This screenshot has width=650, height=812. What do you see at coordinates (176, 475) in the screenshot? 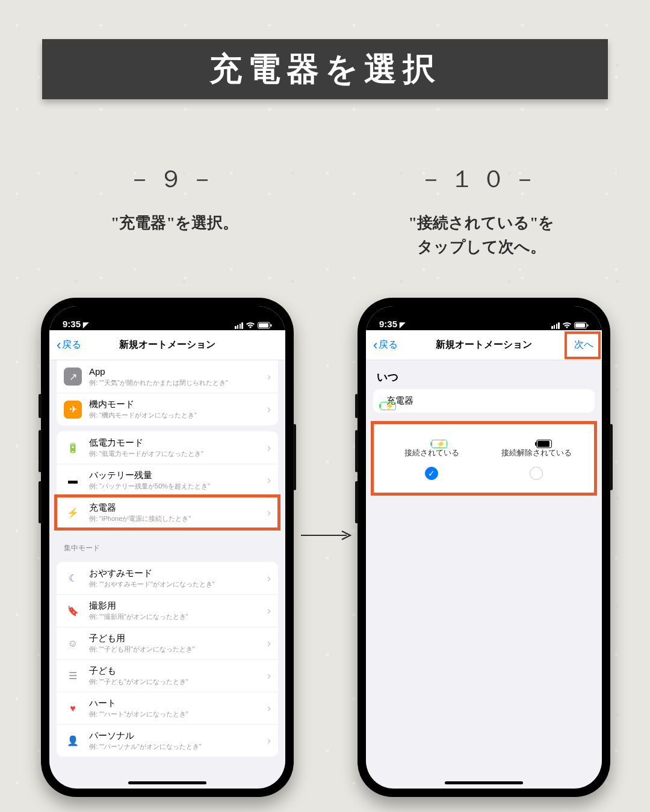
I see `list-item-title: バッテリー残量` at bounding box center [176, 475].